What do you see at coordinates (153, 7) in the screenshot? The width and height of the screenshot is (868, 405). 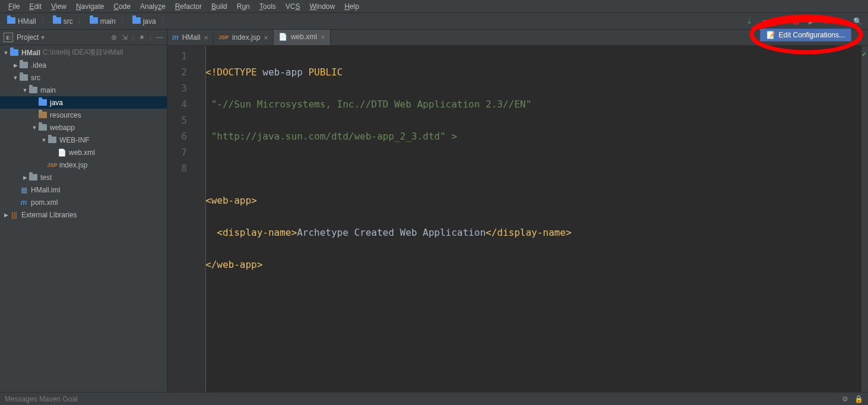 I see `menu-analyze: Analyze` at bounding box center [153, 7].